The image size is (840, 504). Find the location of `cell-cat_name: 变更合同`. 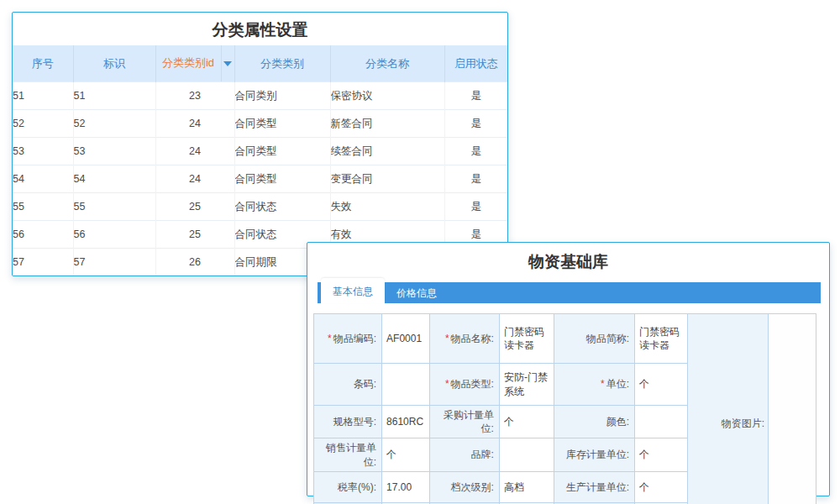

cell-cat_name: 变更合同 is located at coordinates (387, 180).